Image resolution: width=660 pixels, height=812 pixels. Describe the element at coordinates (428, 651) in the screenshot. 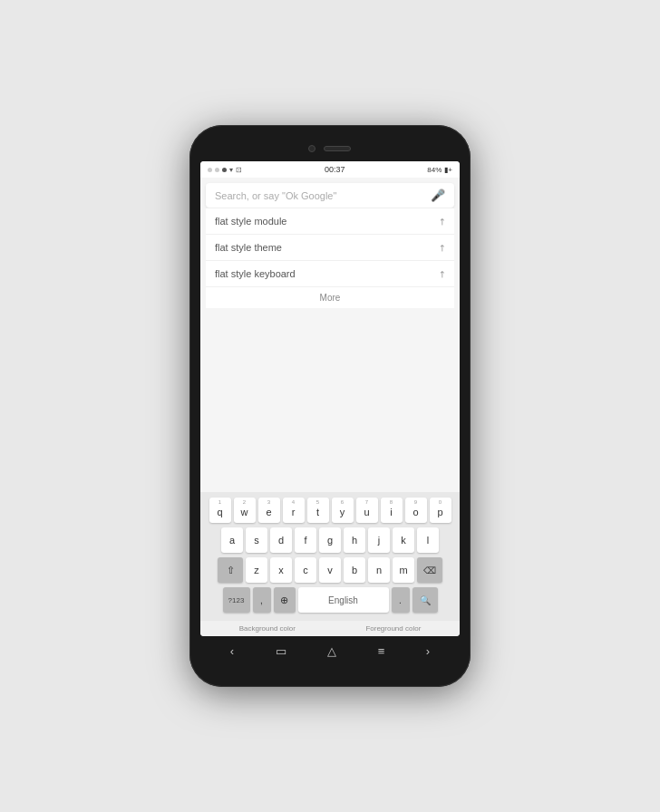

I see `forward-button: ›` at that location.